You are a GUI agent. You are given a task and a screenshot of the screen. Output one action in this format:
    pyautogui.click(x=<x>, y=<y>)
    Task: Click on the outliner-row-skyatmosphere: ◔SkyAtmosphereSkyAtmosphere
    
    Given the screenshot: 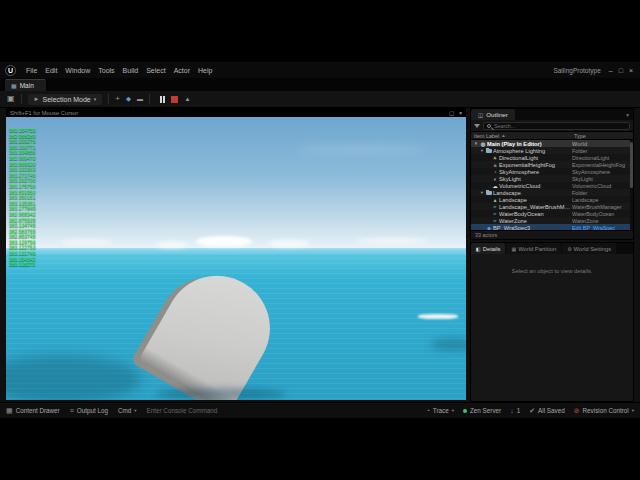 What is the action you would take?
    pyautogui.click(x=552, y=172)
    